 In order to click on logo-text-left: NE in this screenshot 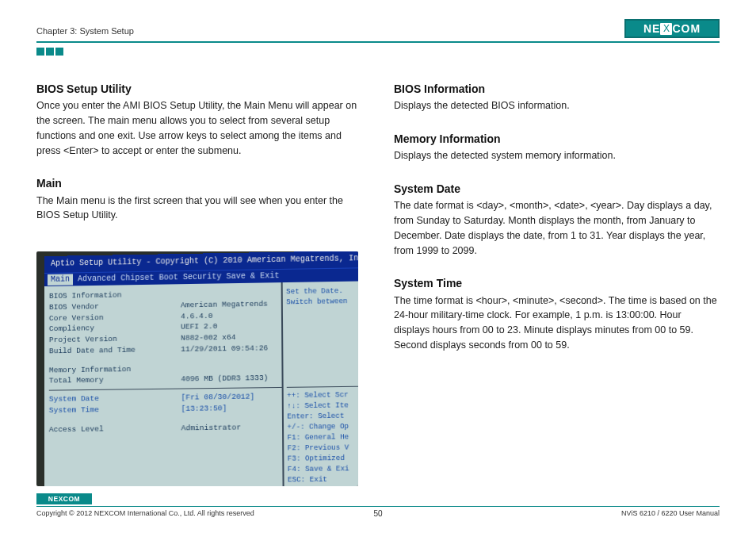, I will do `click(651, 29)`.